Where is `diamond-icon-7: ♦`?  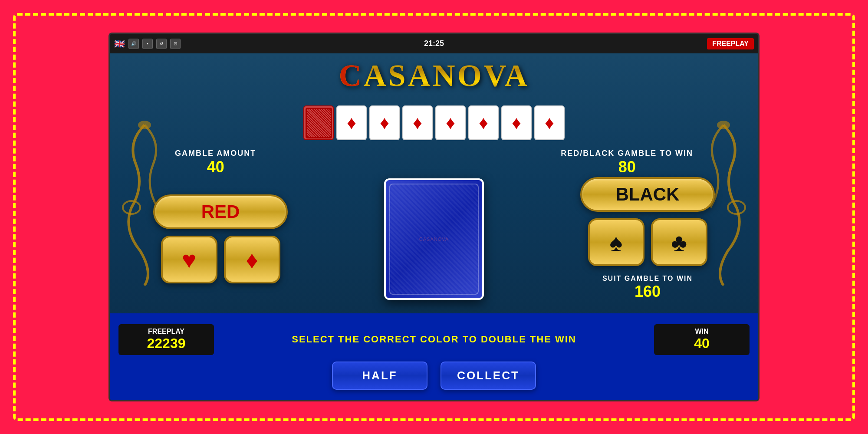 diamond-icon-7: ♦ is located at coordinates (549, 123).